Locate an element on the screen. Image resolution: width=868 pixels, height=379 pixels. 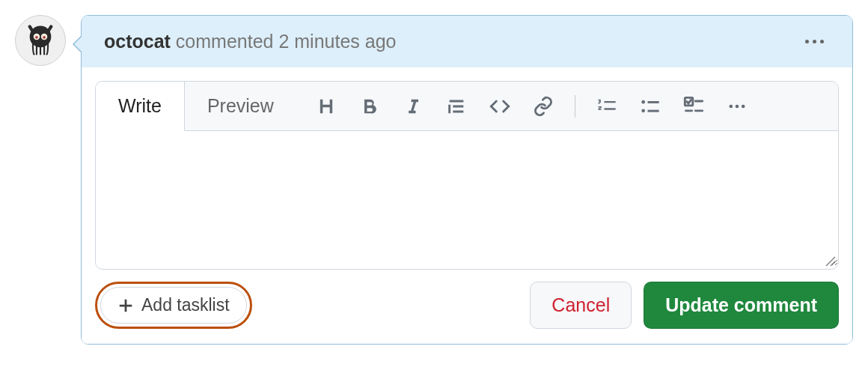
code-icon is located at coordinates (500, 106).